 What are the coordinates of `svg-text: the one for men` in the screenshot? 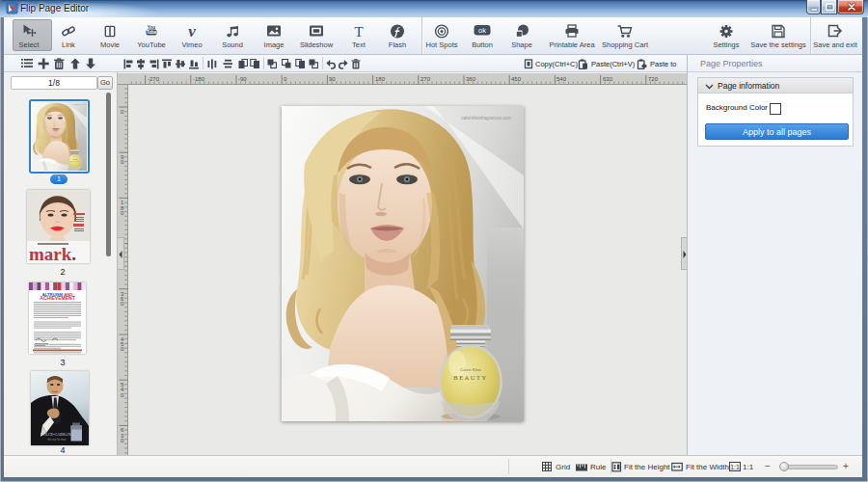 It's located at (58, 440).